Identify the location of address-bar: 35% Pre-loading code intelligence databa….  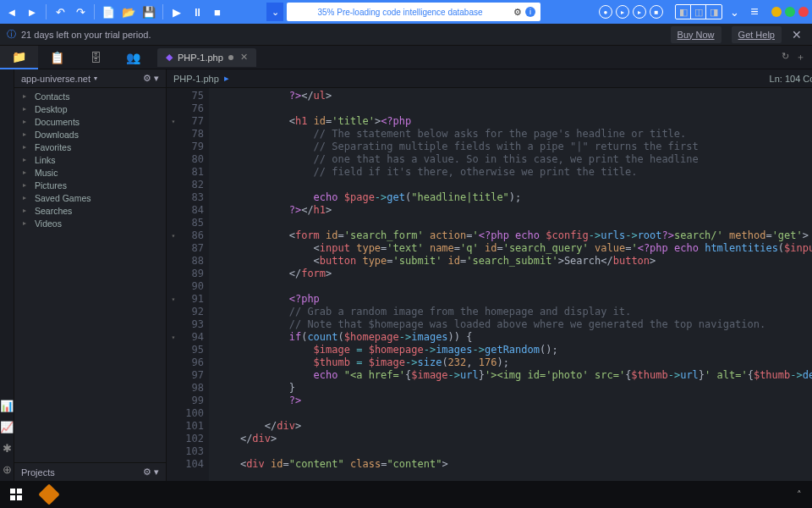
(414, 12).